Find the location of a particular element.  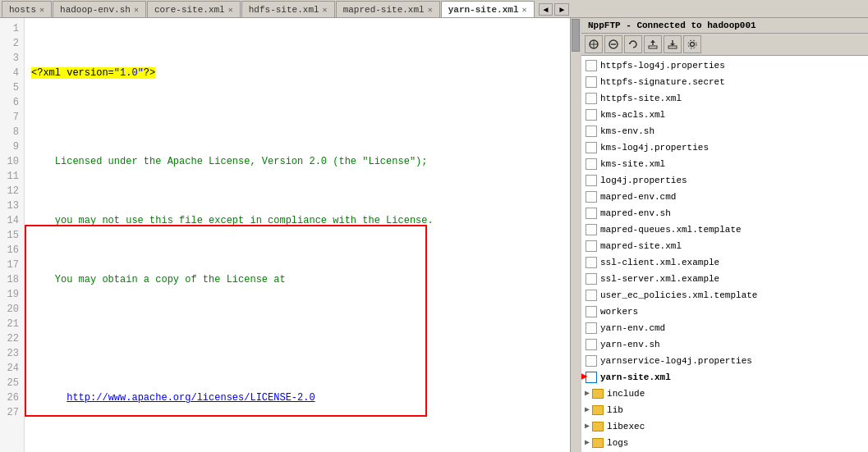

tree-item-label: yarnservice-log4j.properties is located at coordinates (677, 361).